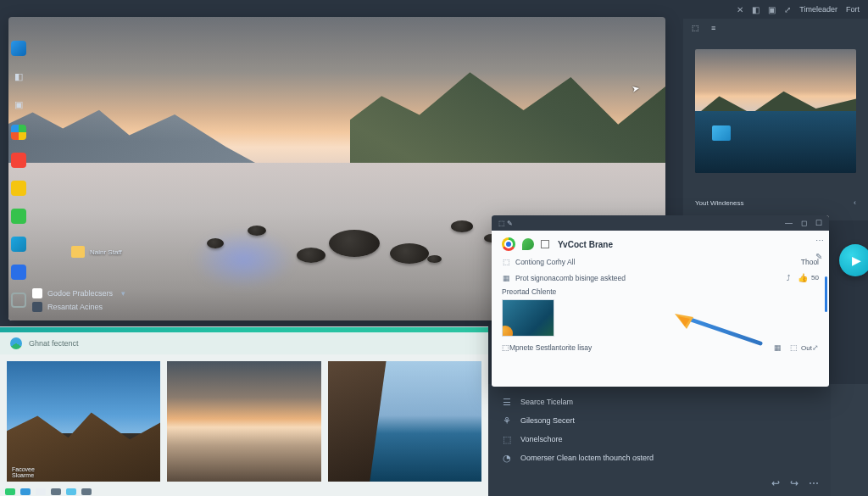 The width and height of the screenshot is (868, 496). Describe the element at coordinates (507, 458) in the screenshot. I see `clock-icon: ◔` at that location.